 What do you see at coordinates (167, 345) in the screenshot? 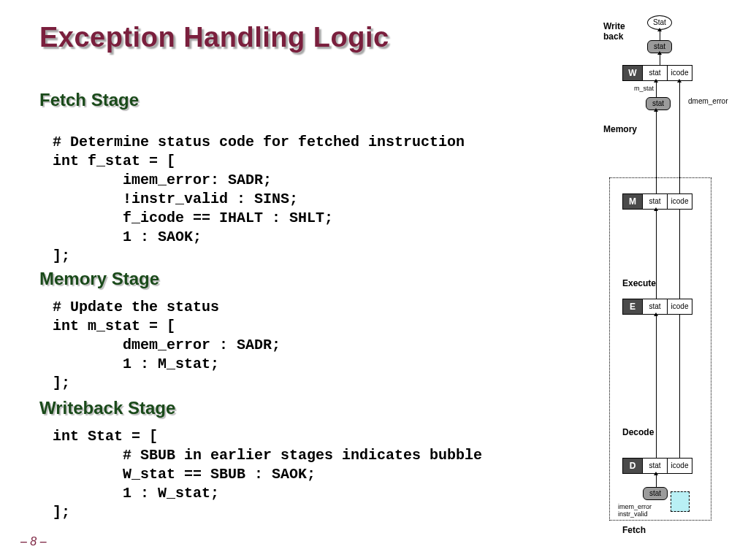
I see `code-memory: # Update the status int m_stat = [ dmem_…` at bounding box center [167, 345].